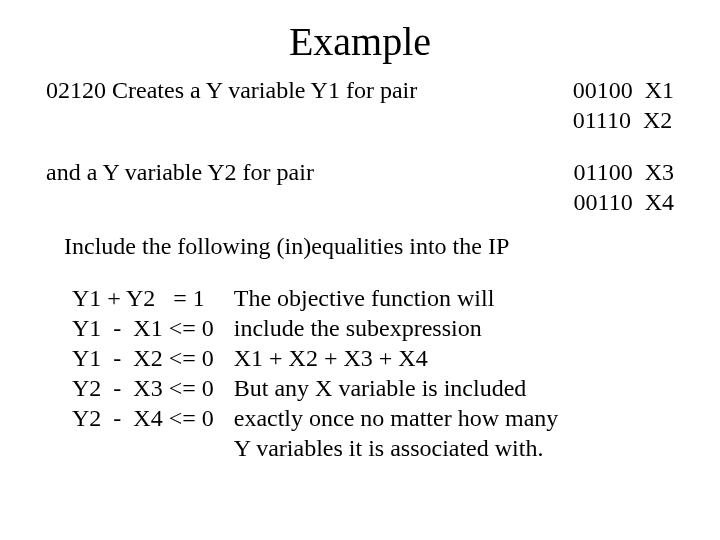 This screenshot has width=720, height=540. What do you see at coordinates (360, 38) in the screenshot?
I see `slide-title: Example` at bounding box center [360, 38].